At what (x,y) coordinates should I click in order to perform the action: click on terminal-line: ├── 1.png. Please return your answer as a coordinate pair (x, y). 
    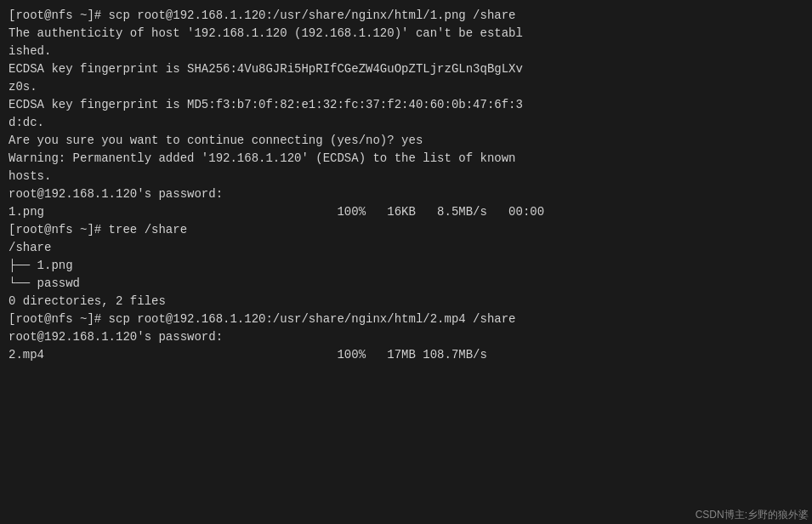
    Looking at the image, I should click on (406, 265).